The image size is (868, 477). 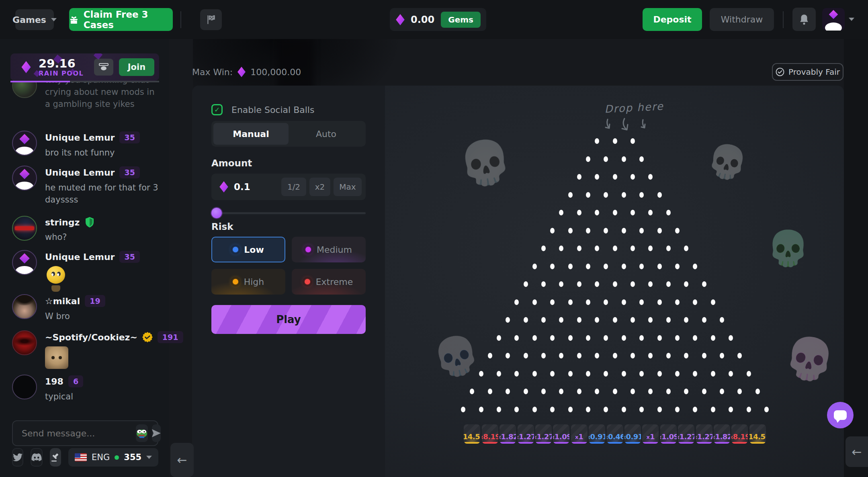 What do you see at coordinates (18, 457) in the screenshot?
I see `twitter-button` at bounding box center [18, 457].